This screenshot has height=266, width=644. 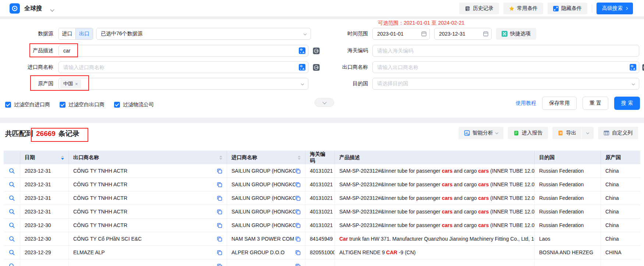 What do you see at coordinates (435, 198) in the screenshot?
I see `cell-product-desc: SAM-SP-202312#&Inner tube for passenger …` at bounding box center [435, 198].